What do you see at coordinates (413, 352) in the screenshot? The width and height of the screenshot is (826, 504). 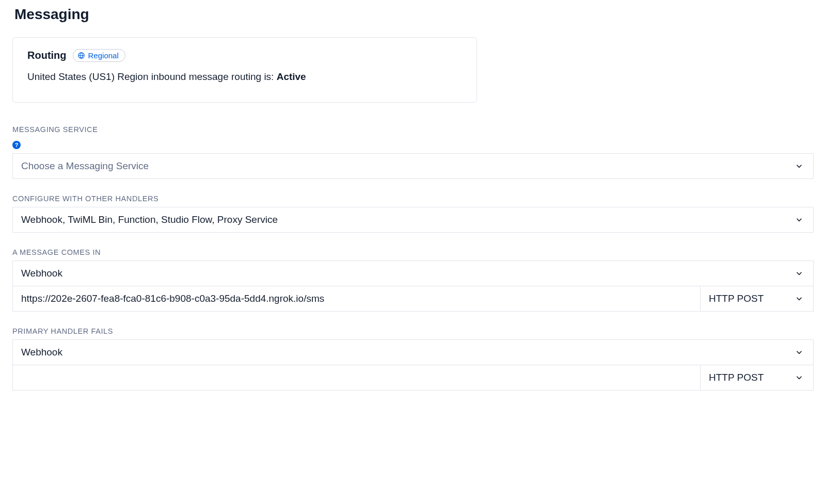 I see `primary-handler-fails-type-select: Webhook` at bounding box center [413, 352].